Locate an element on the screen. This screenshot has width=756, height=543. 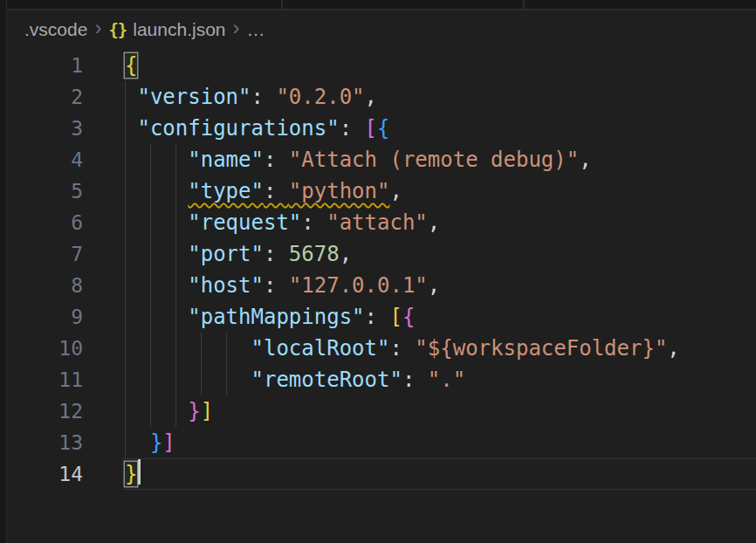
code-text: "request": "attach", is located at coordinates (262, 223).